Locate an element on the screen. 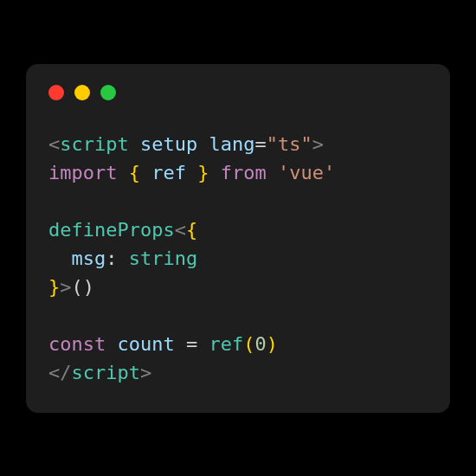 This screenshot has width=476, height=476. attr: lang is located at coordinates (232, 144).